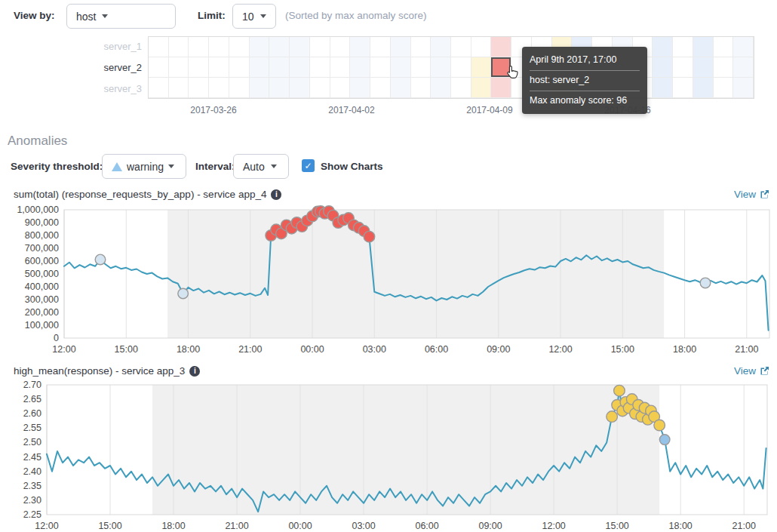  I want to click on svg-text: 900,000, so click(42, 223).